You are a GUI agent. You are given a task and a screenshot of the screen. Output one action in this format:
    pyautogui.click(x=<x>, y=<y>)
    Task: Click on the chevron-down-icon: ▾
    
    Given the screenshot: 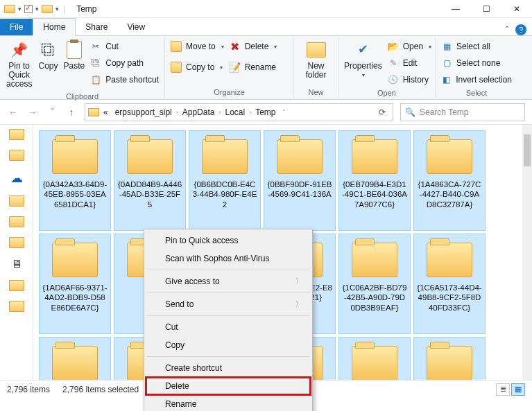 What is the action you would take?
    pyautogui.click(x=275, y=47)
    